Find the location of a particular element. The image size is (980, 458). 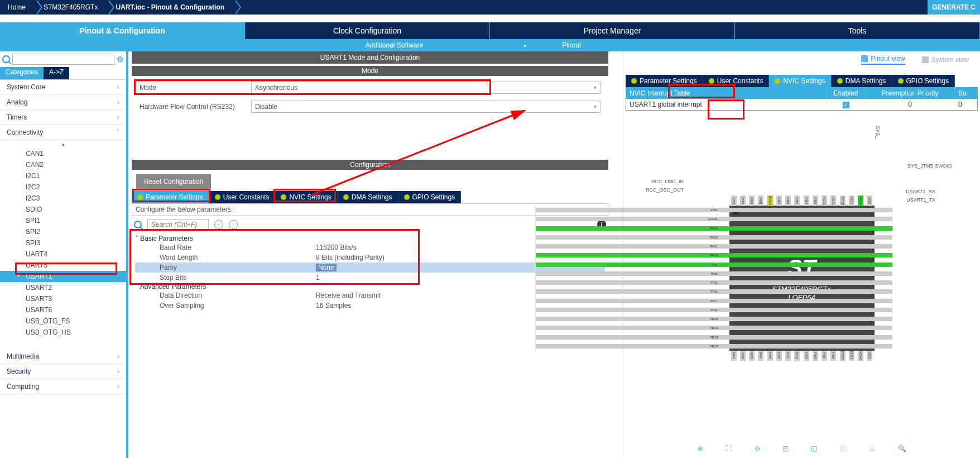

pin-pc7: PC7 is located at coordinates (714, 301).